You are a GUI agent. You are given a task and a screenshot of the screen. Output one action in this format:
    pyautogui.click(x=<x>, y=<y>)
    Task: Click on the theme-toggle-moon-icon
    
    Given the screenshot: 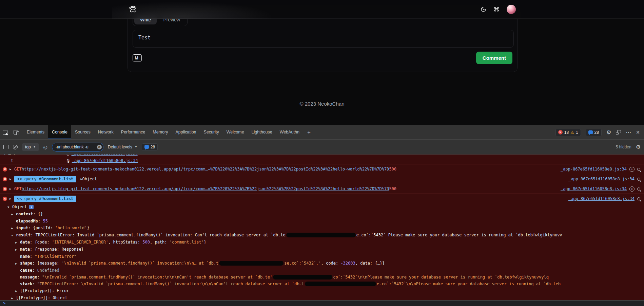 What is the action you would take?
    pyautogui.click(x=484, y=10)
    